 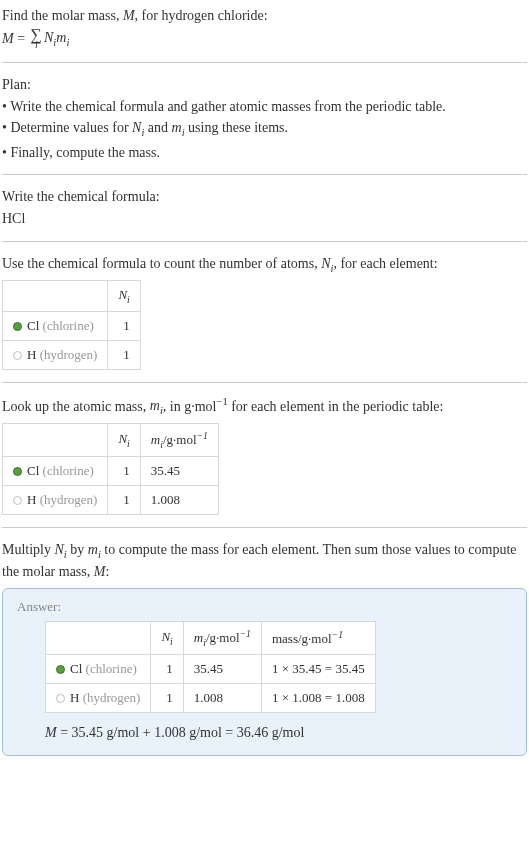 I want to click on col-mass: mass/g·mol−1, so click(x=318, y=638).